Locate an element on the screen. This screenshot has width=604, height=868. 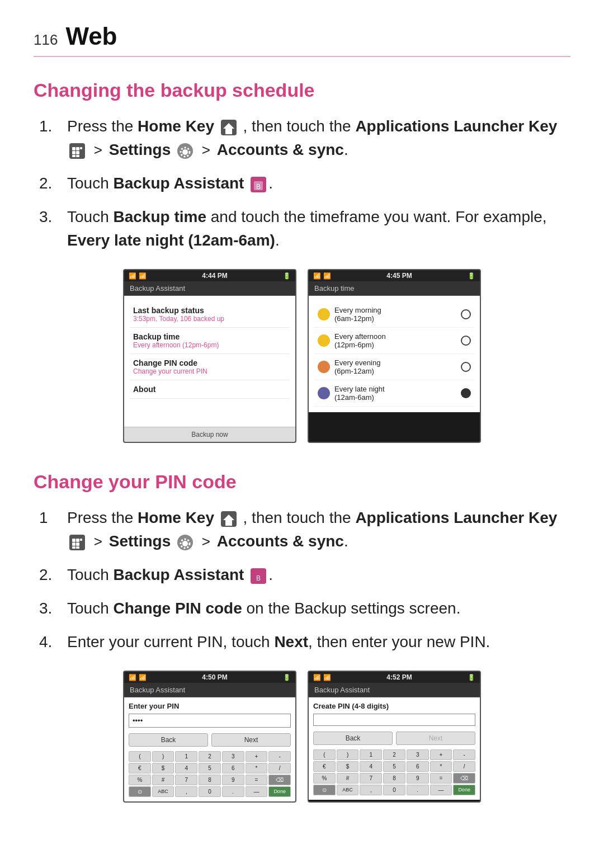
pin-input-right is located at coordinates (394, 720).